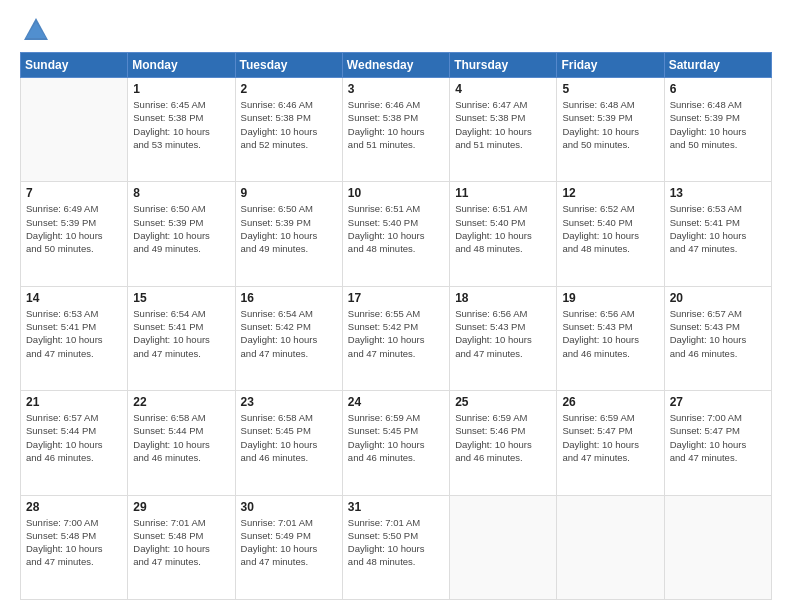 This screenshot has height=612, width=792. Describe the element at coordinates (718, 66) in the screenshot. I see `weekday-header-saturday: Saturday` at that location.